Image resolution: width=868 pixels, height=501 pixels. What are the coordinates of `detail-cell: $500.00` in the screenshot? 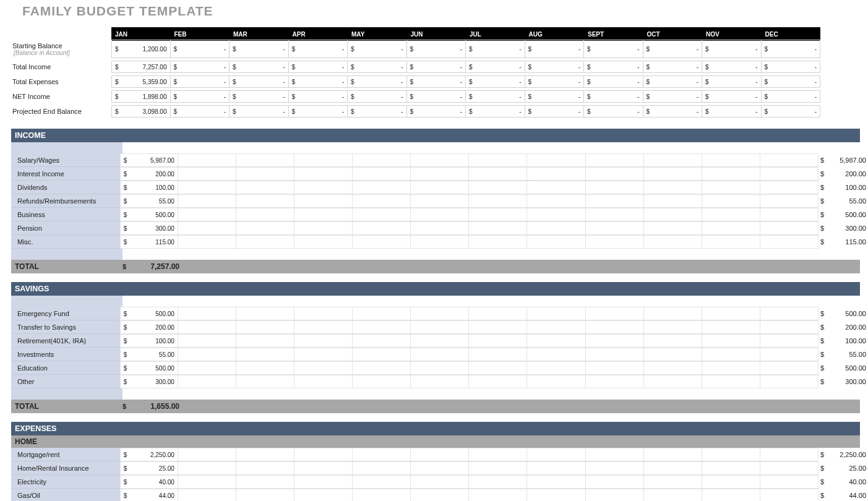 It's located at (149, 368).